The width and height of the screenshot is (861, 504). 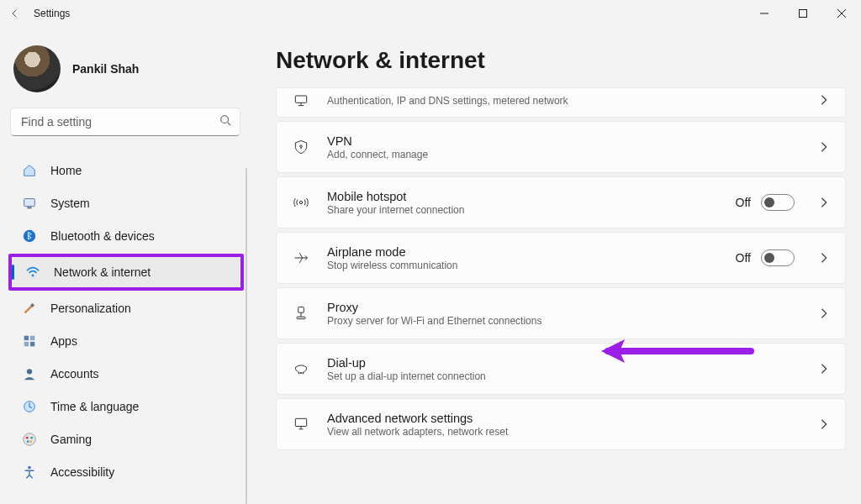 I want to click on close-button, so click(x=842, y=13).